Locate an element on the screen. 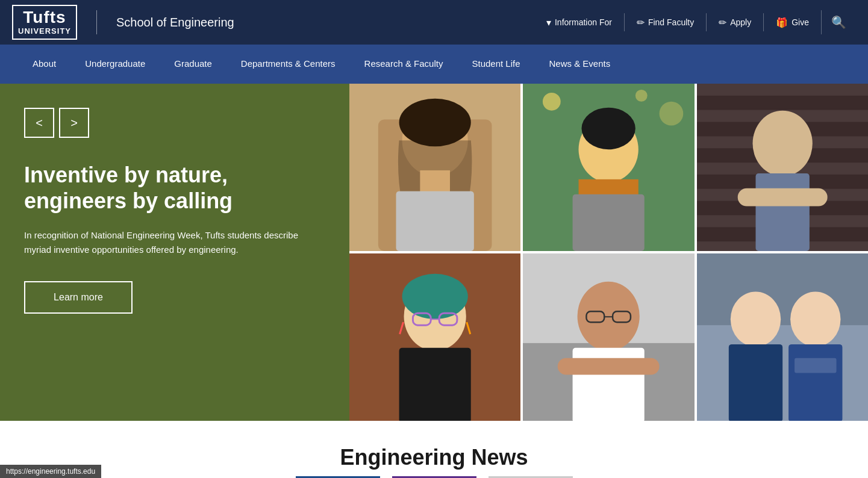 The width and height of the screenshot is (868, 478). carousel-next-button: > is located at coordinates (74, 123).